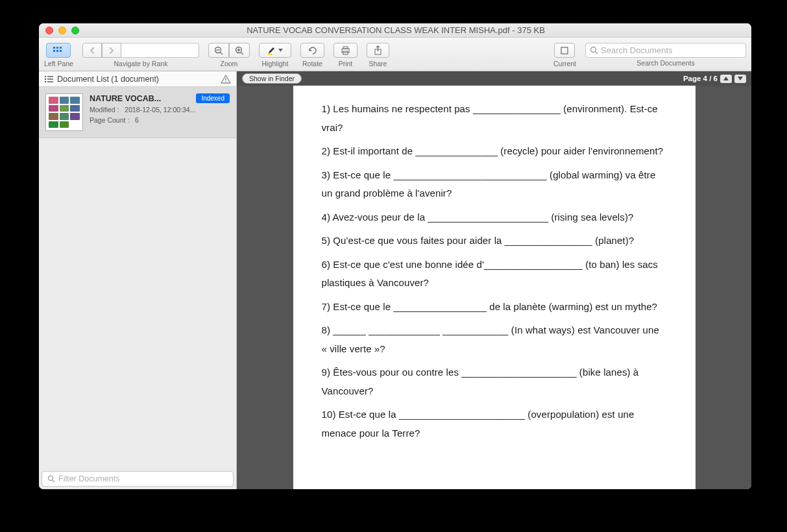  I want to click on left-pane-toggle, so click(58, 51).